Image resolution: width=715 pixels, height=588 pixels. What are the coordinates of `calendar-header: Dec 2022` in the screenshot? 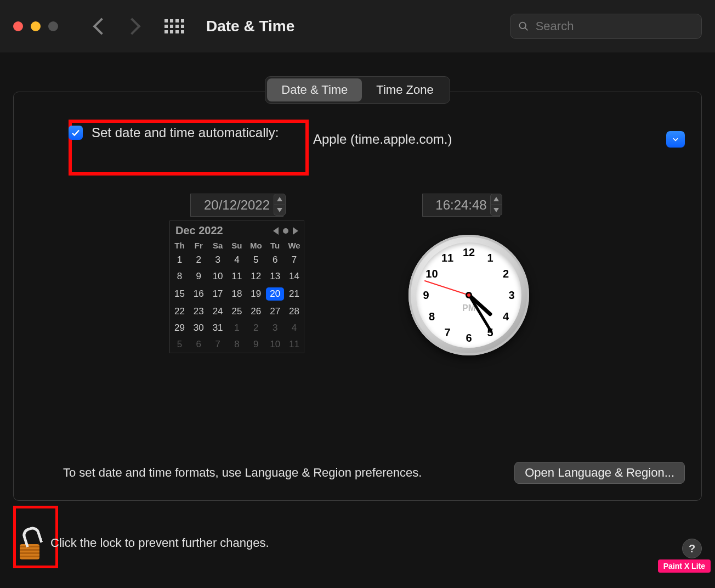 It's located at (237, 230).